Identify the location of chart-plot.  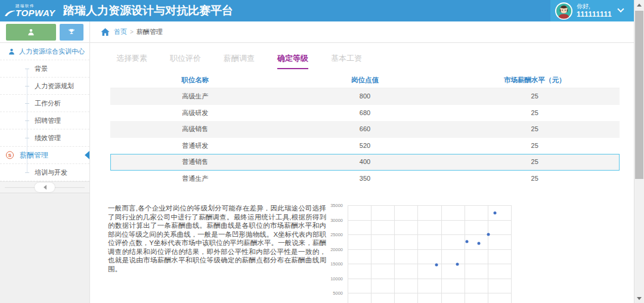
(429, 254).